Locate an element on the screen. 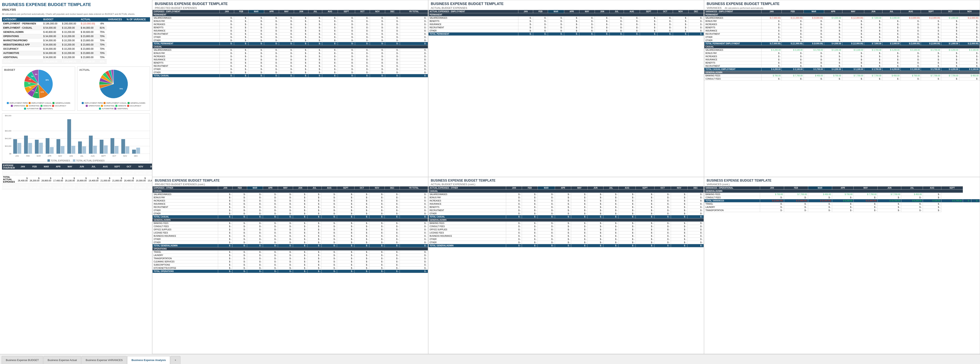 The height and width of the screenshot is (364, 980). analysis-variance: $ 23,800.00 is located at coordinates (89, 57).